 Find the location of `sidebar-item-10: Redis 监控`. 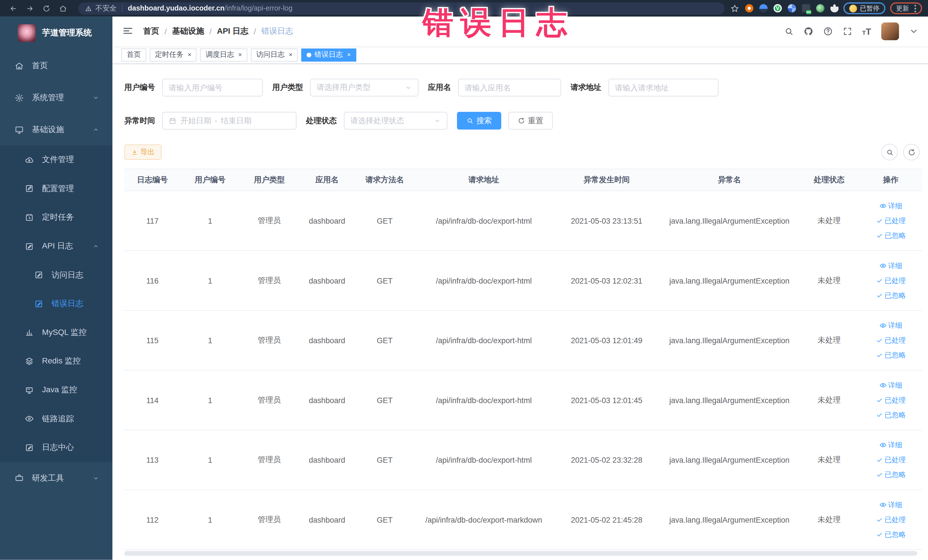

sidebar-item-10: Redis 监控 is located at coordinates (56, 362).